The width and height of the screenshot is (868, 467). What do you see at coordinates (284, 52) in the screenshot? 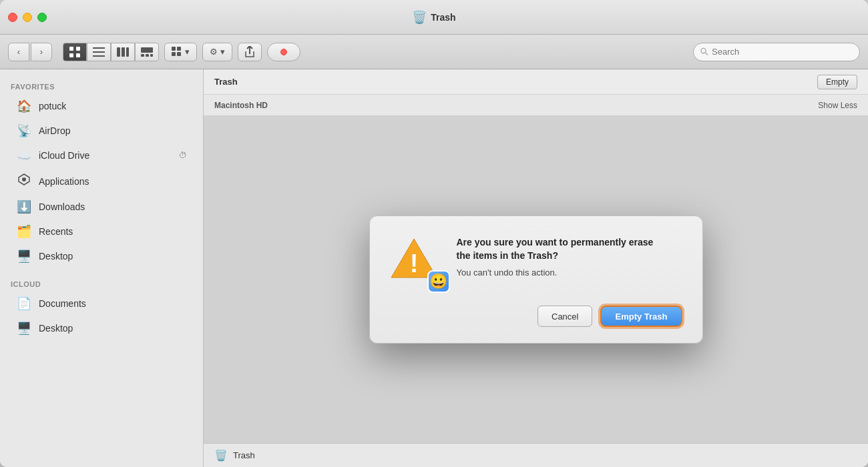
I see `tag-red-dot` at bounding box center [284, 52].